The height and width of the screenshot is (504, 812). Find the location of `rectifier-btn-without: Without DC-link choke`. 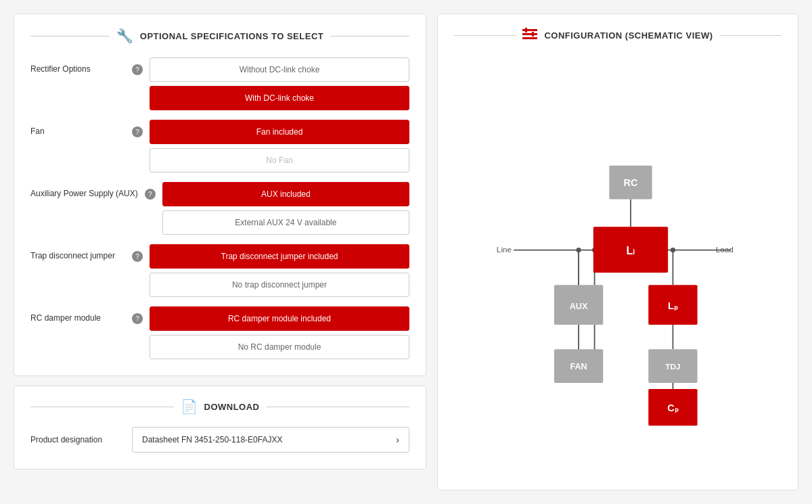

rectifier-btn-without: Without DC-link choke is located at coordinates (279, 70).